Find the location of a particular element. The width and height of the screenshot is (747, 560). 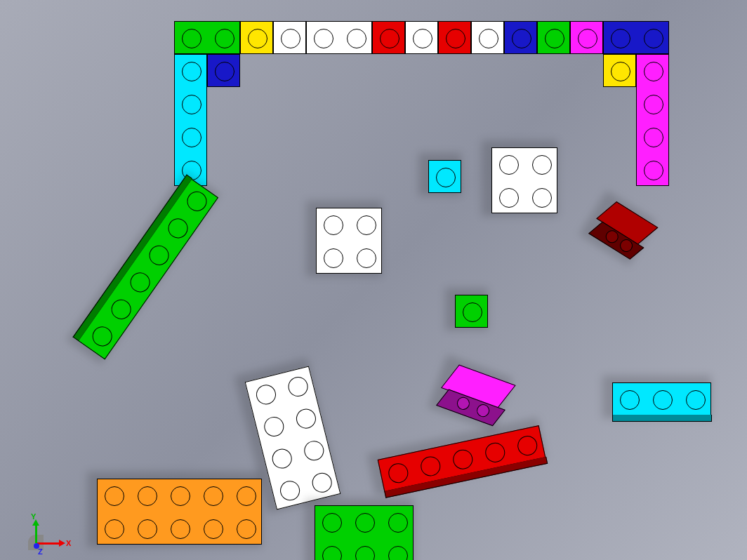

x-axis-label: X is located at coordinates (69, 543).